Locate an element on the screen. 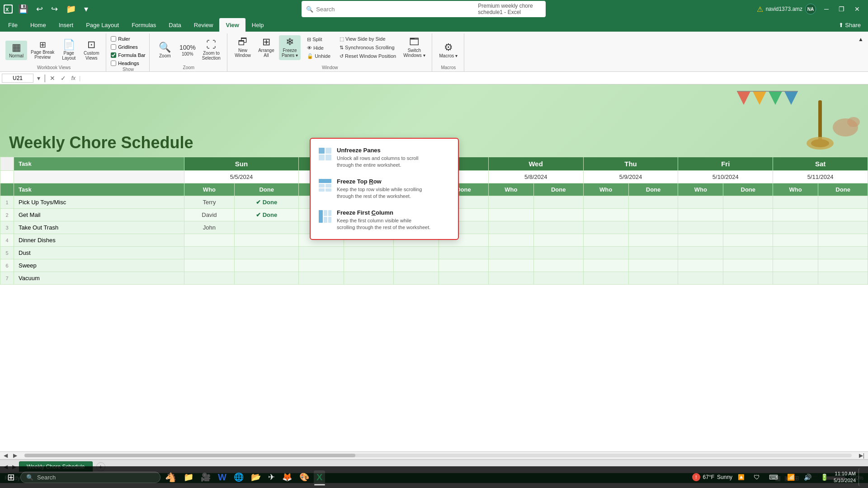  tray-wifi: 📶 is located at coordinates (791, 477).